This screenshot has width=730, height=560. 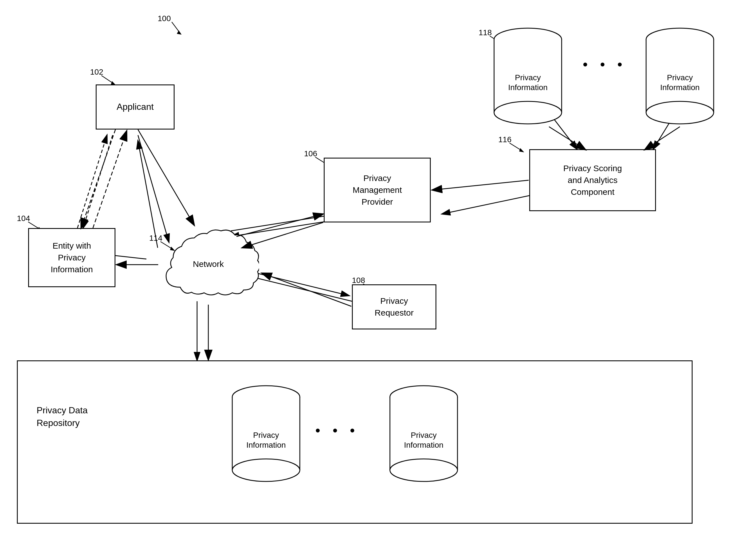 I want to click on db-repo-right-svg: Privacy Information, so click(x=424, y=434).